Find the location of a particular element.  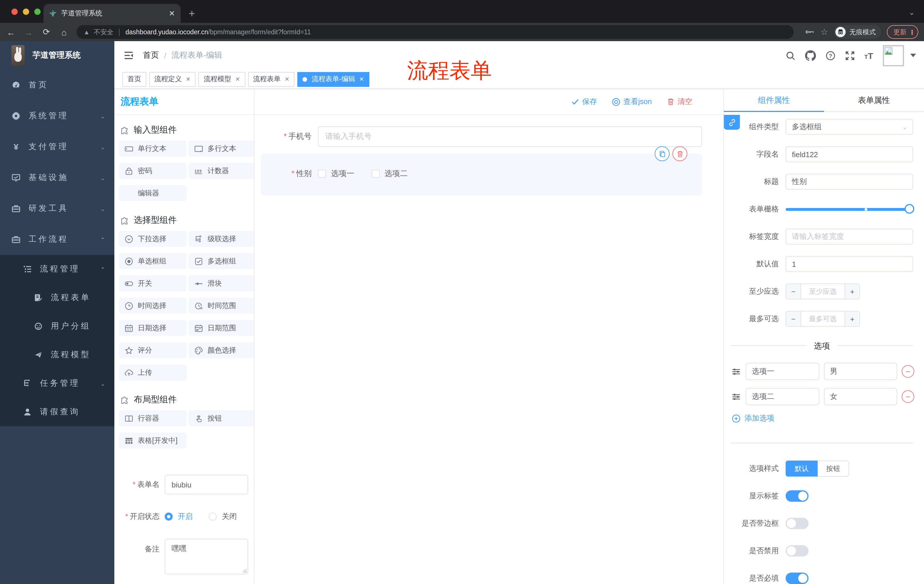

copy-component-button is located at coordinates (662, 153).